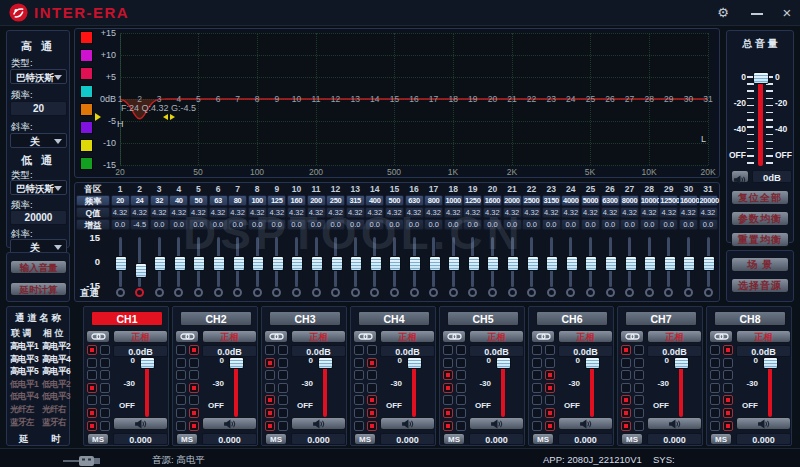 The width and height of the screenshot is (800, 467). What do you see at coordinates (761, 78) in the screenshot?
I see `master-fader-handle` at bounding box center [761, 78].